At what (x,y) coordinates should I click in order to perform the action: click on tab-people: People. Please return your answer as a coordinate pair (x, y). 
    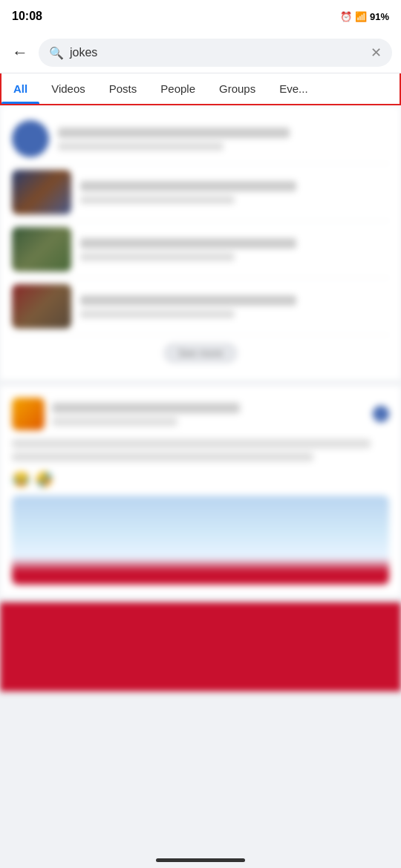
    Looking at the image, I should click on (178, 89).